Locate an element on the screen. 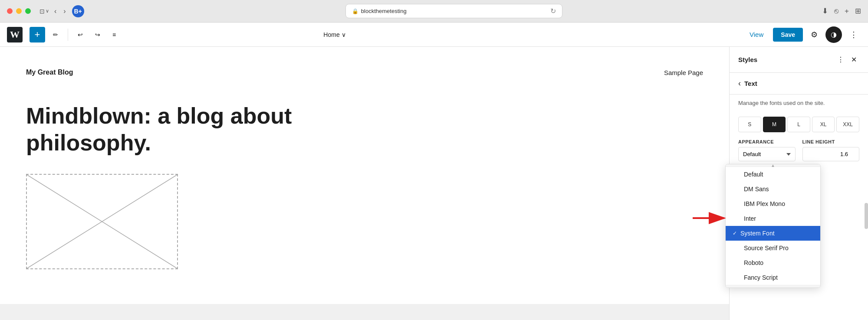 Image resolution: width=868 pixels, height=320 pixels. panel-title: Styles is located at coordinates (748, 60).